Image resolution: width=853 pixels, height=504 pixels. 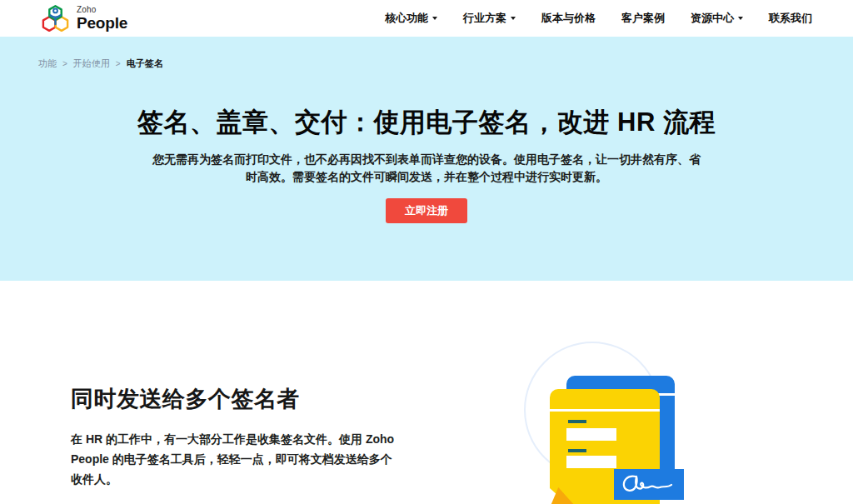 I want to click on breadcrumb-item-getting-started: 开始使用, so click(x=92, y=63).